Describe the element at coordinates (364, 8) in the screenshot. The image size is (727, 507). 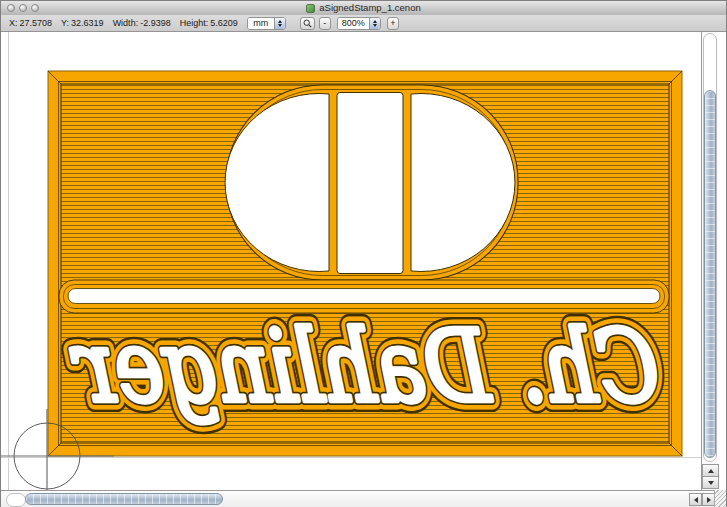
I see `title-bar: aSignedStamp_1.cenon` at that location.